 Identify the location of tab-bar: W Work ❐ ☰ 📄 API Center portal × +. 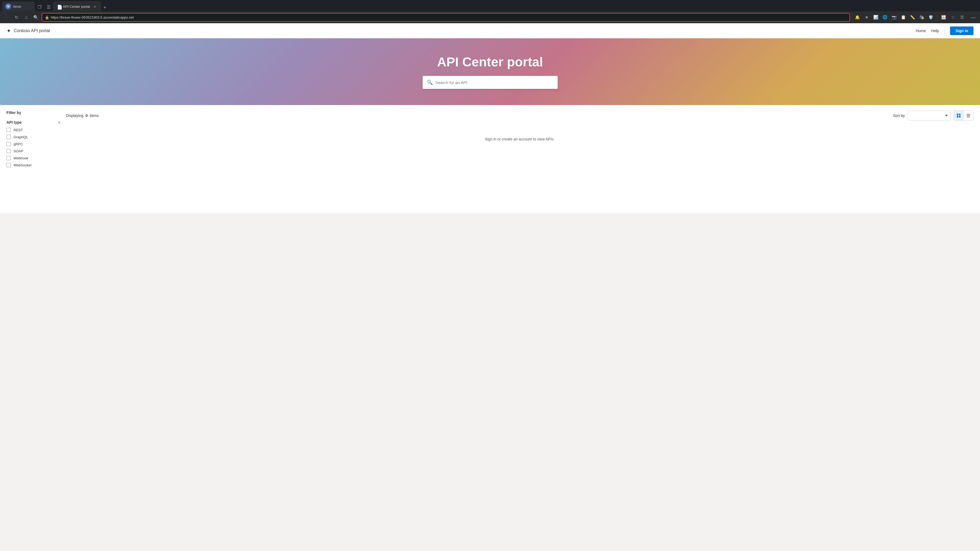
(490, 6).